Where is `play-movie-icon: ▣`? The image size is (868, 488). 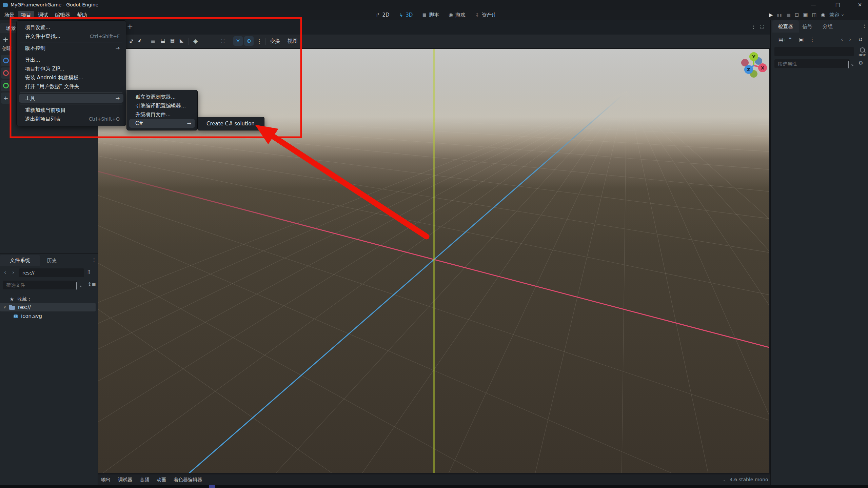 play-movie-icon: ▣ is located at coordinates (806, 15).